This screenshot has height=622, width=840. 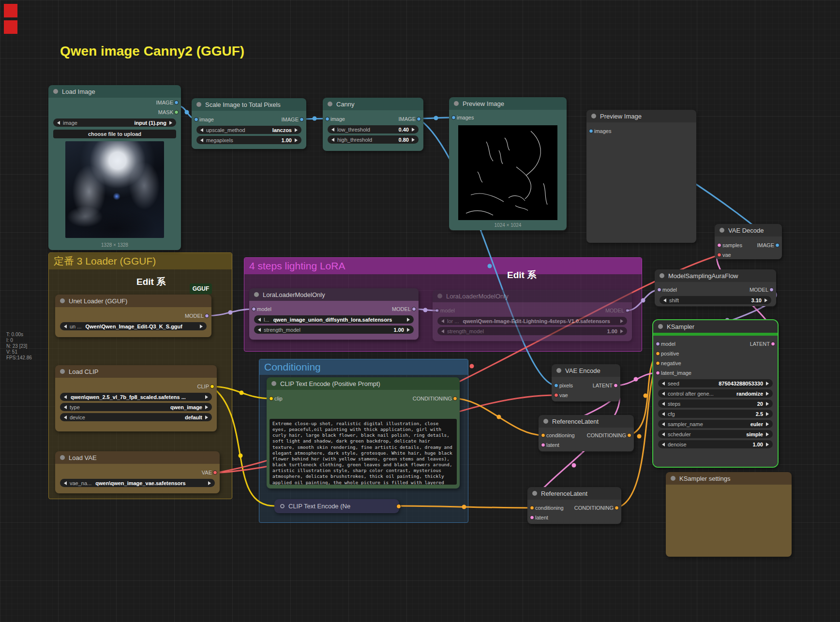 What do you see at coordinates (373, 139) in the screenshot?
I see `high-threshold-widget: high_threshold 0.80` at bounding box center [373, 139].